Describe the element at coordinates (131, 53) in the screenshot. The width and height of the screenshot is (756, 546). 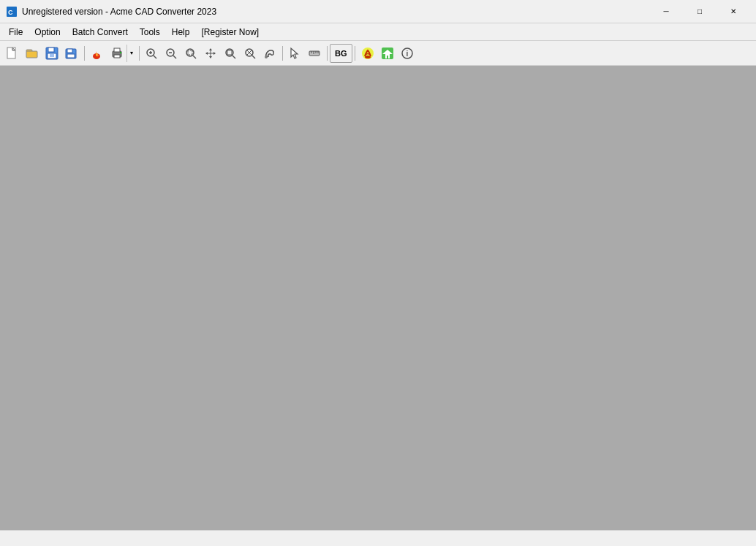
I see `print-dropdown-arrow: ▾` at that location.